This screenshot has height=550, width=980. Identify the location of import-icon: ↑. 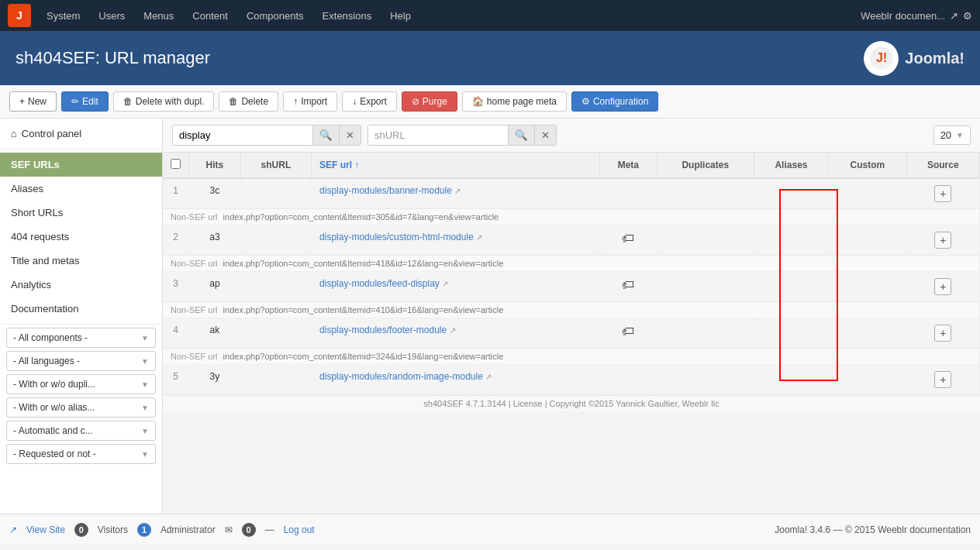
(295, 101).